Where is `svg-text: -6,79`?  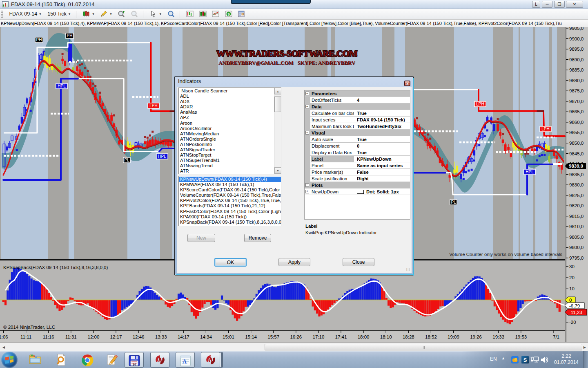
svg-text: -6,79 is located at coordinates (575, 306).